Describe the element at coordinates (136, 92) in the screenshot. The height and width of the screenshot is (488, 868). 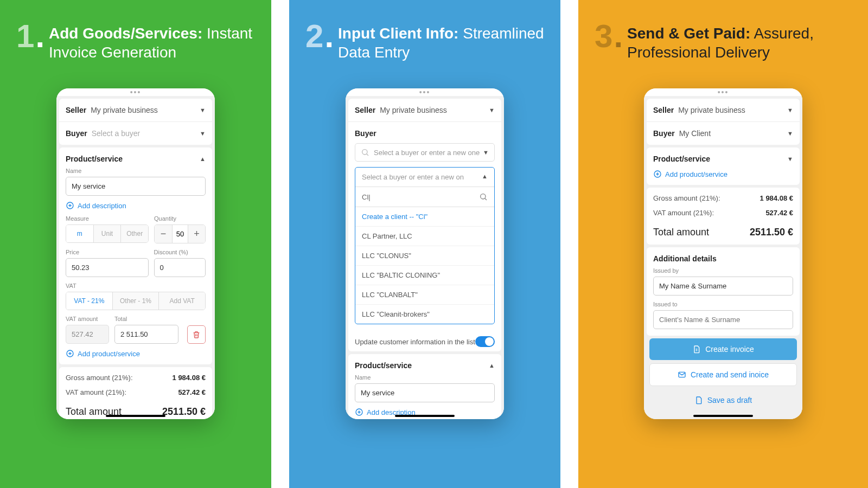
I see `status-dots` at that location.